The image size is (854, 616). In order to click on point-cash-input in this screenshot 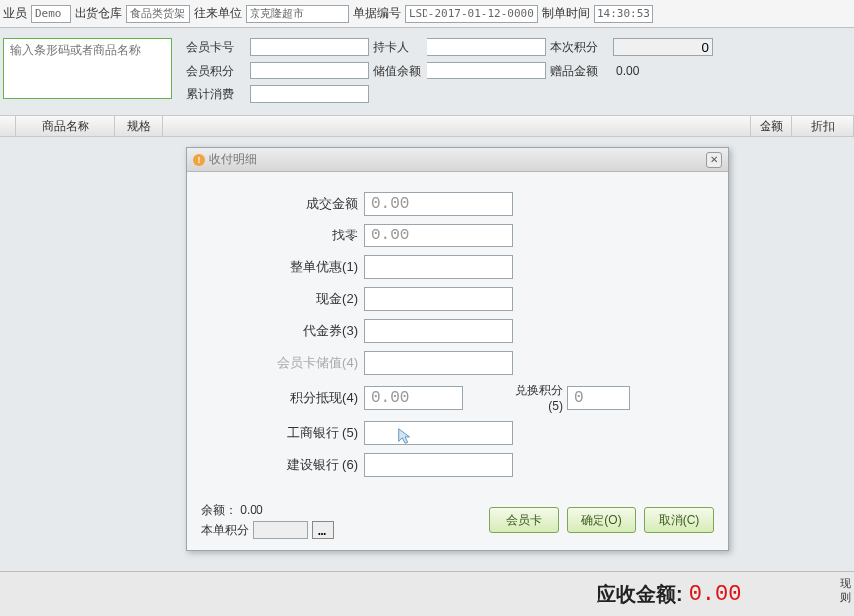, I will do `click(414, 398)`.